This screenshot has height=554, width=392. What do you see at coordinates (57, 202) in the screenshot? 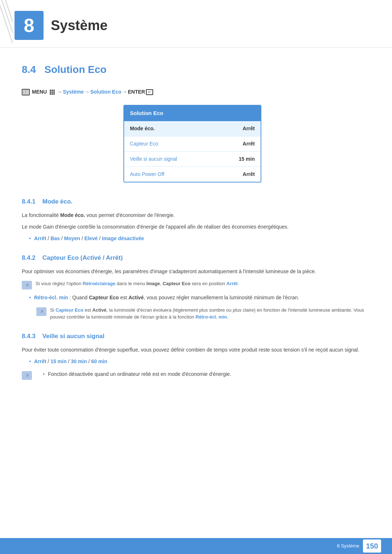
I see `sub-heading-8-4-1-title: Mode éco.` at bounding box center [57, 202].